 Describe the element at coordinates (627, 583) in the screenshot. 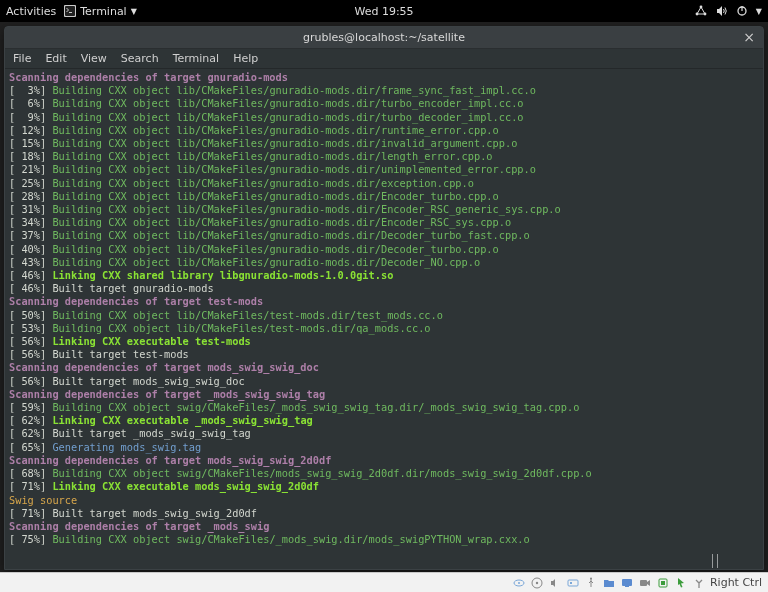

I see `vm-display-icon` at that location.